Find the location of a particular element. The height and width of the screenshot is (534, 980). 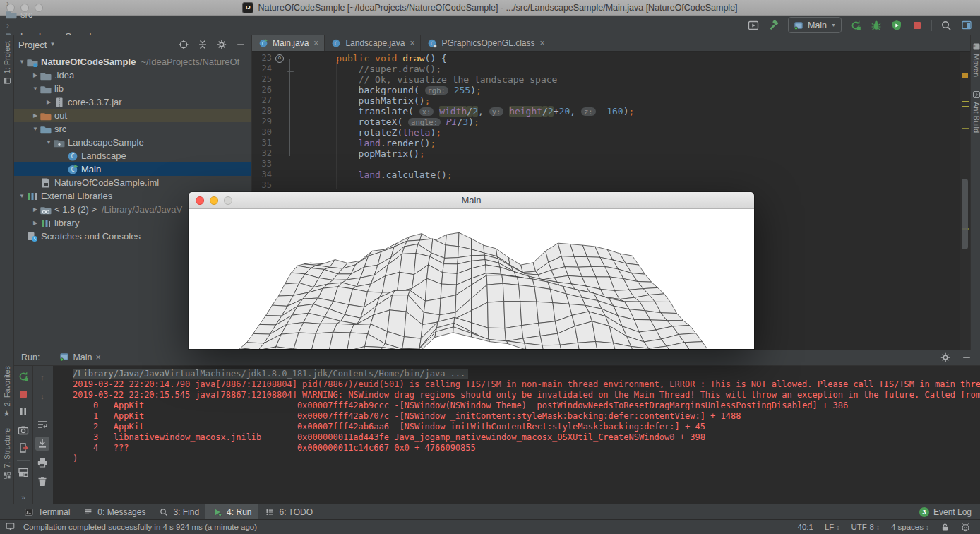

stripe-label: 2: Favorites is located at coordinates (7, 386).